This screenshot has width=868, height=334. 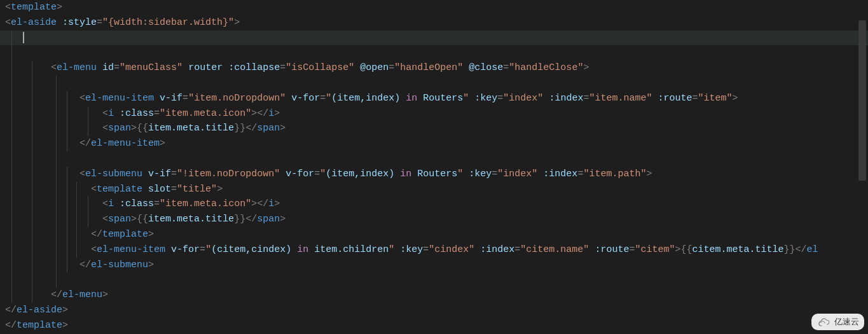 I want to click on token-str: "handleOpen", so click(x=429, y=67).